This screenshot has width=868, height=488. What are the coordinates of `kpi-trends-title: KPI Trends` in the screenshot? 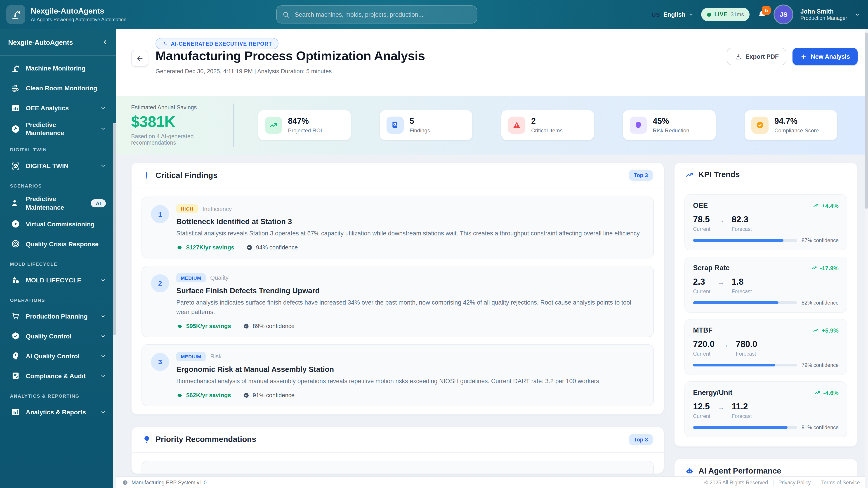 It's located at (719, 174).